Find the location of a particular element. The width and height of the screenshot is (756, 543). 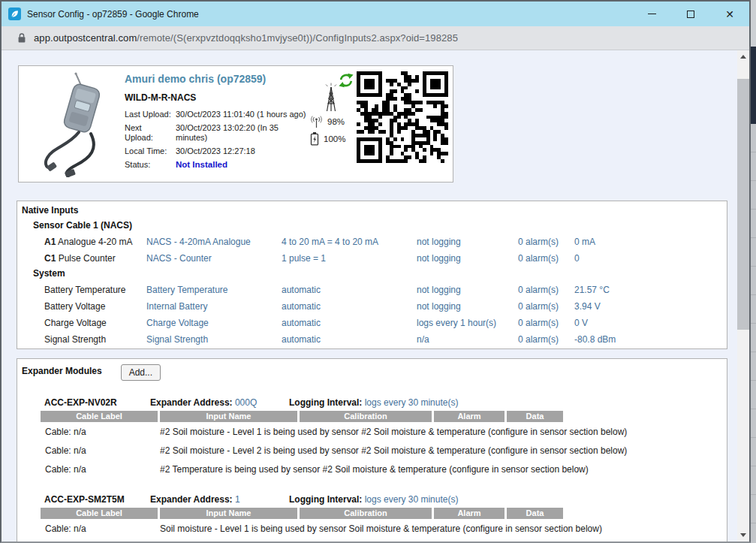

input-name-link: Battery Temperature is located at coordinates (214, 290).